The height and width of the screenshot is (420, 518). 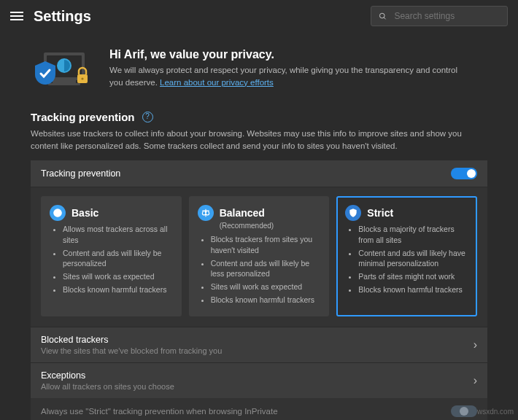 I want to click on level-bullets: Blocks trackers from sites you haven't v…, so click(x=260, y=270).